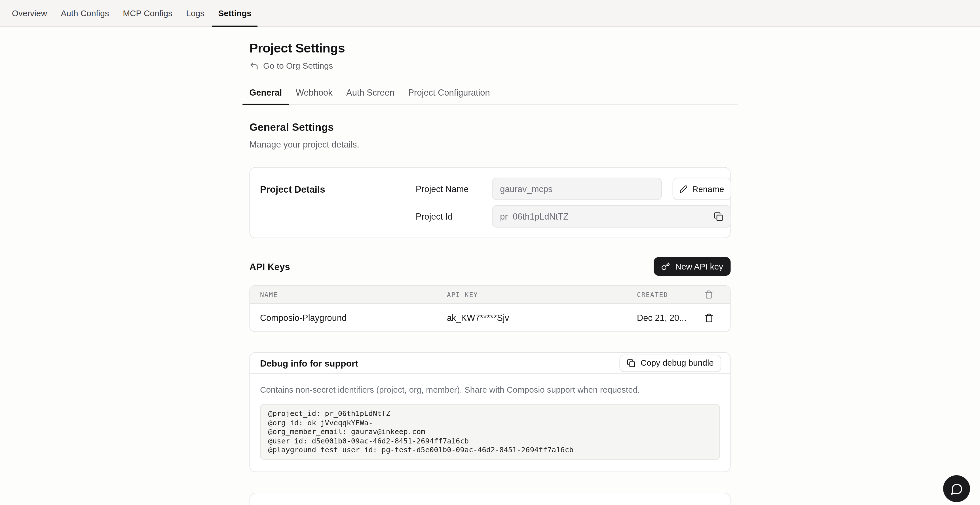  What do you see at coordinates (719, 216) in the screenshot?
I see `copy-project-id-button` at bounding box center [719, 216].